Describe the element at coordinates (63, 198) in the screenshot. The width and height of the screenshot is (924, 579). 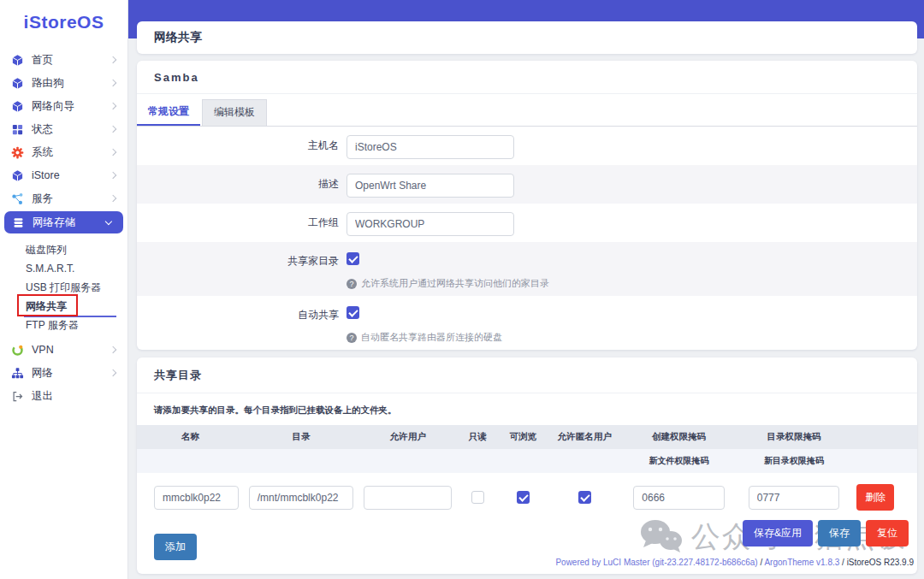
I see `sidebar-item-services: 服务` at that location.